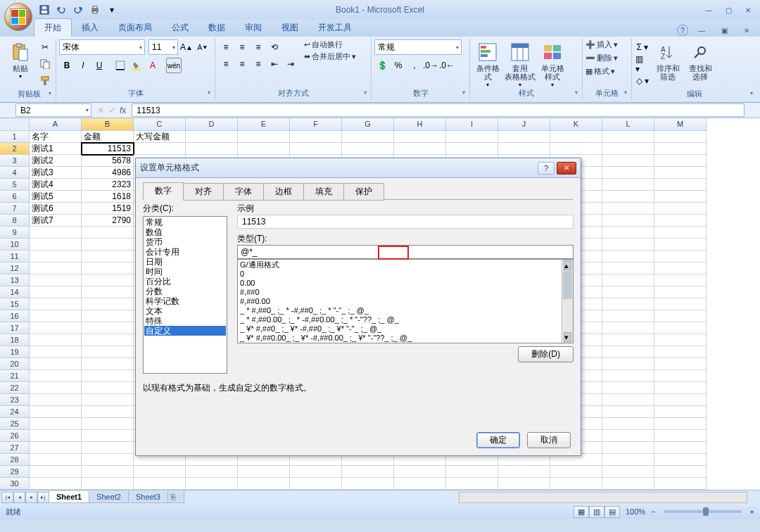  Describe the element at coordinates (20, 498) in the screenshot. I see `sheet-nav-prev: ◂` at that location.